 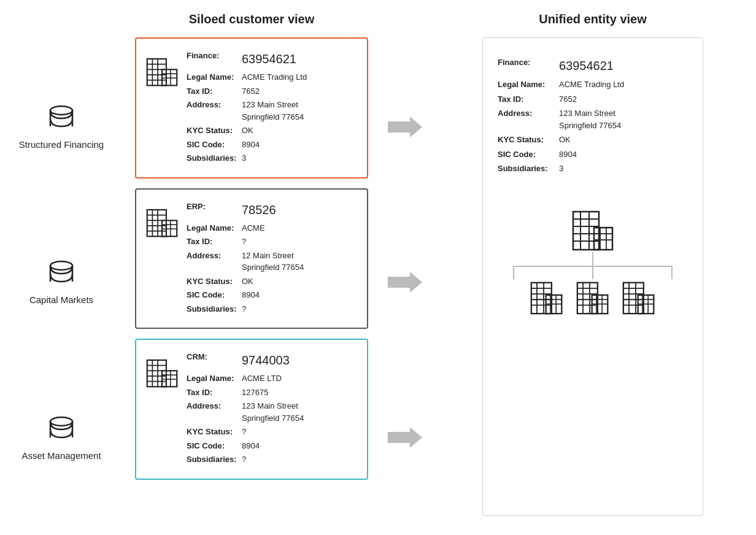 What do you see at coordinates (271, 460) in the screenshot?
I see `card-crm-subs-row: Subsidiaries: ?` at bounding box center [271, 460].